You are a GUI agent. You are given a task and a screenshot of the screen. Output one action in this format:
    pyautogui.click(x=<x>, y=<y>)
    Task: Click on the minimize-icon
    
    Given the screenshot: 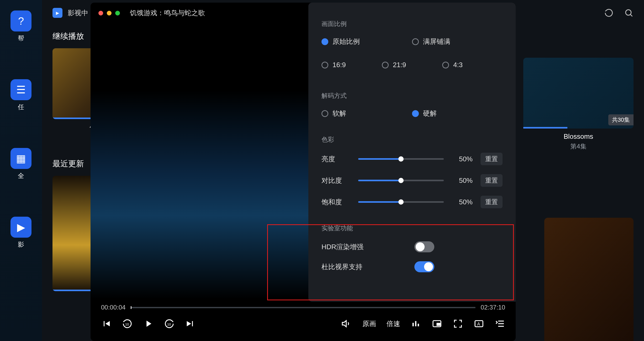 What is the action you would take?
    pyautogui.click(x=109, y=13)
    